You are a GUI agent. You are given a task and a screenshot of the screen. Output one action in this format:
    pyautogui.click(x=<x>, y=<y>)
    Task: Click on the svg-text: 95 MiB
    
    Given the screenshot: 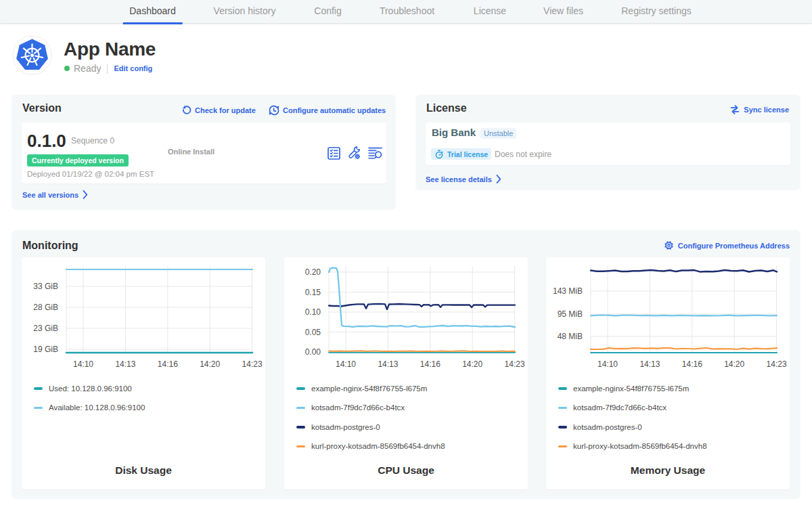 What is the action you would take?
    pyautogui.click(x=570, y=314)
    